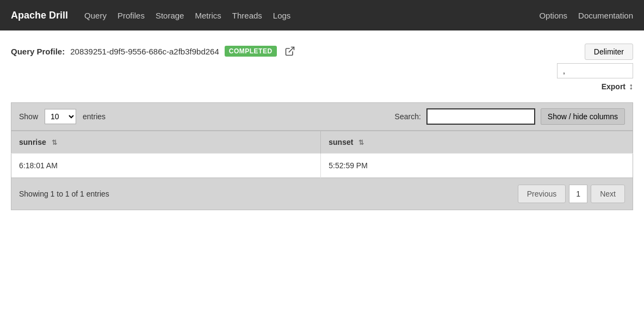 The width and height of the screenshot is (644, 318). What do you see at coordinates (282, 15) in the screenshot?
I see `nav-logs: Logs` at bounding box center [282, 15].